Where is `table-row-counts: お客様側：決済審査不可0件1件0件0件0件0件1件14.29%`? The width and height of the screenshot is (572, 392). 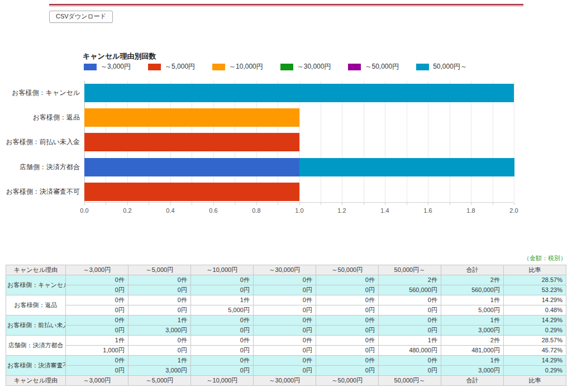 table-row-counts: お客様側：決済審査不可0件1件0件0件0件0件1件14.29% is located at coordinates (286, 361).